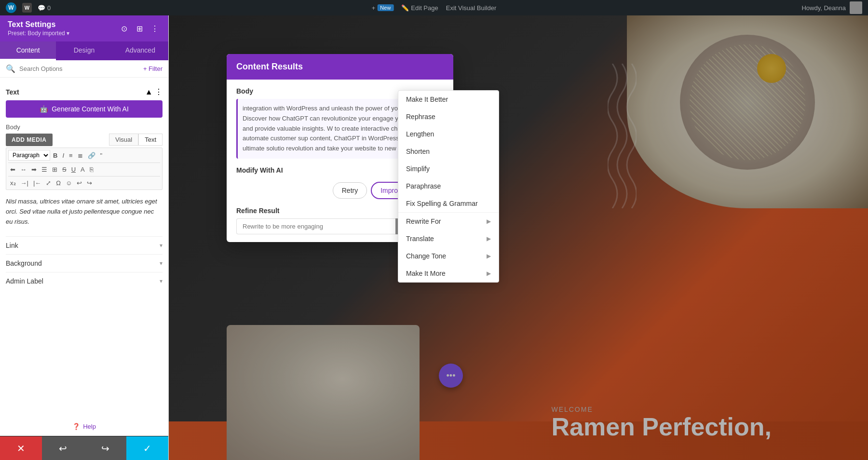  What do you see at coordinates (63, 448) in the screenshot?
I see `undo-button: ↩` at bounding box center [63, 448].